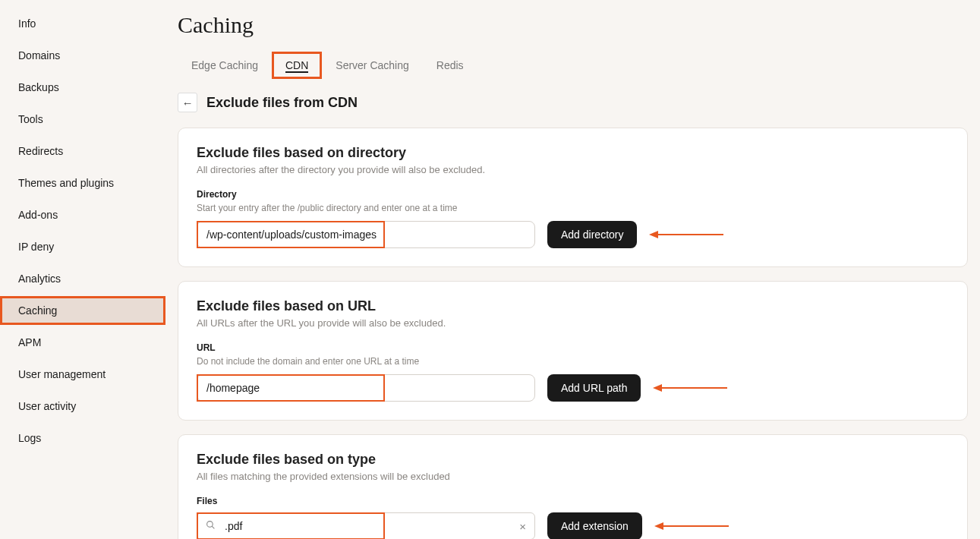  What do you see at coordinates (282, 103) in the screenshot?
I see `page-subtitle: Exclude files from CDN` at bounding box center [282, 103].